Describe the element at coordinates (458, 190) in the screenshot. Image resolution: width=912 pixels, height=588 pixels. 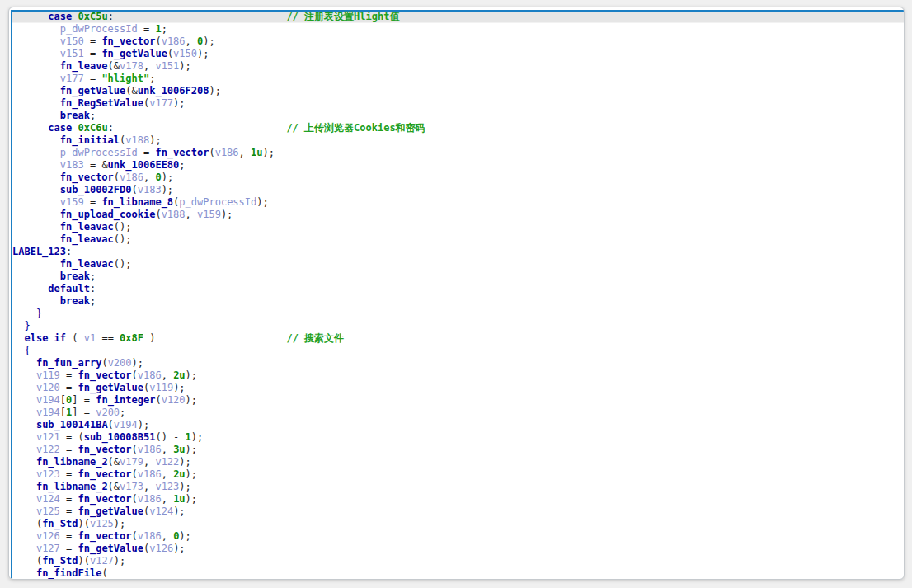
I see `code-line: sub_10002FD0(v183);` at that location.